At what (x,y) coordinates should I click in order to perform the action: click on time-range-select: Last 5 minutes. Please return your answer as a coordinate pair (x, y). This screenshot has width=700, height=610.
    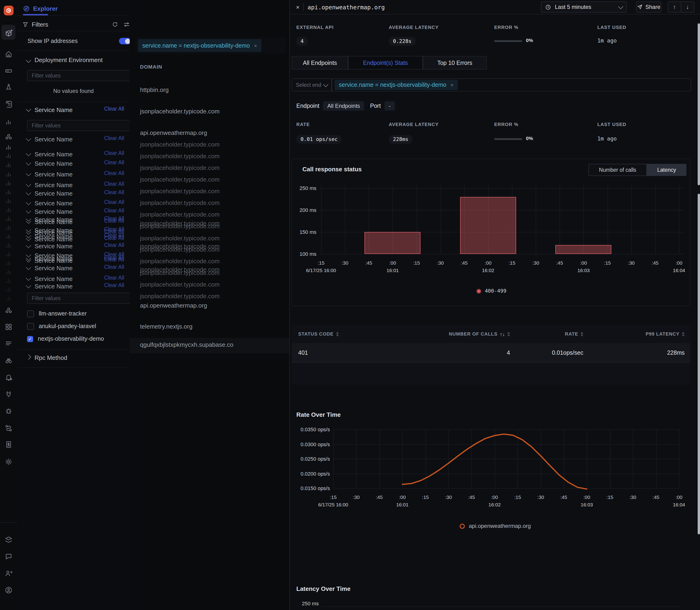
    Looking at the image, I should click on (584, 7).